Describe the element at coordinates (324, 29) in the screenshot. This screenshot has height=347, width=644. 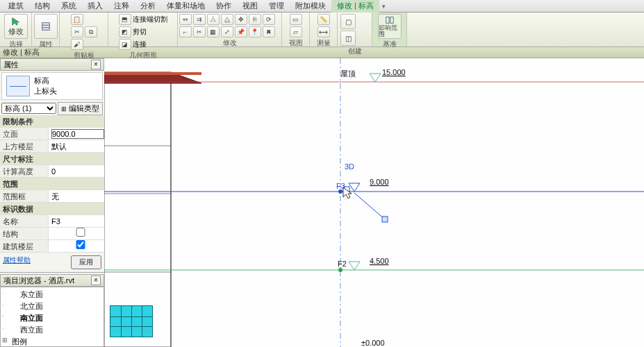
I see `ribbon-group-measure: 📏⟷ 测量` at that location.